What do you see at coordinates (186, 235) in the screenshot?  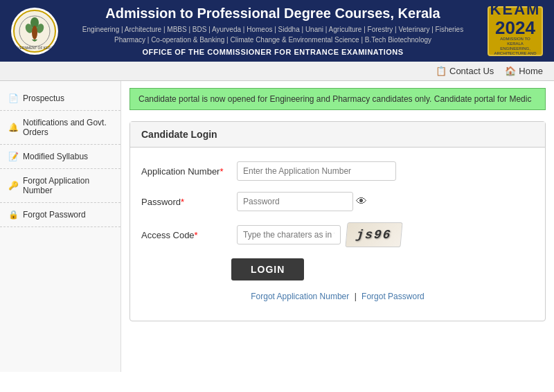 I see `access-code-label: Access Code*` at bounding box center [186, 235].